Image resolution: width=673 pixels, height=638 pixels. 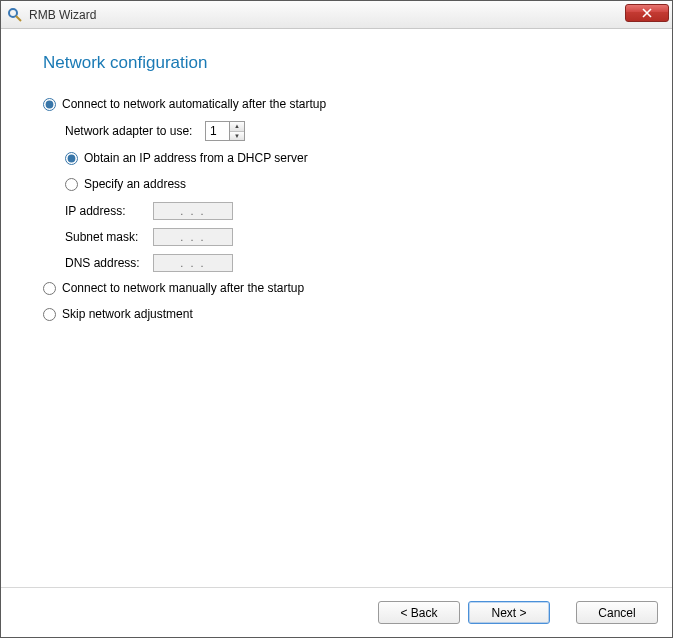 I want to click on adapter-input, so click(x=217, y=131).